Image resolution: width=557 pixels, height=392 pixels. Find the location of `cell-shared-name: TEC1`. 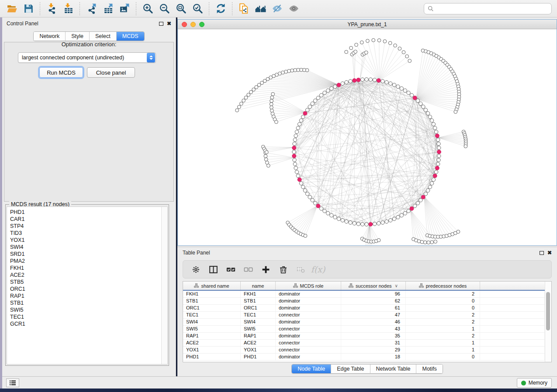

cell-shared-name: TEC1 is located at coordinates (212, 315).